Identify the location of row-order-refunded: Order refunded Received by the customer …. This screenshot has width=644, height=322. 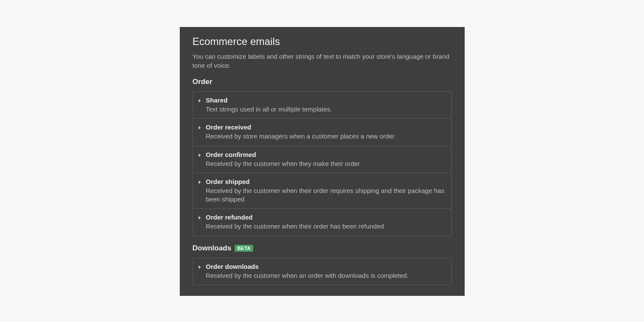
(322, 222).